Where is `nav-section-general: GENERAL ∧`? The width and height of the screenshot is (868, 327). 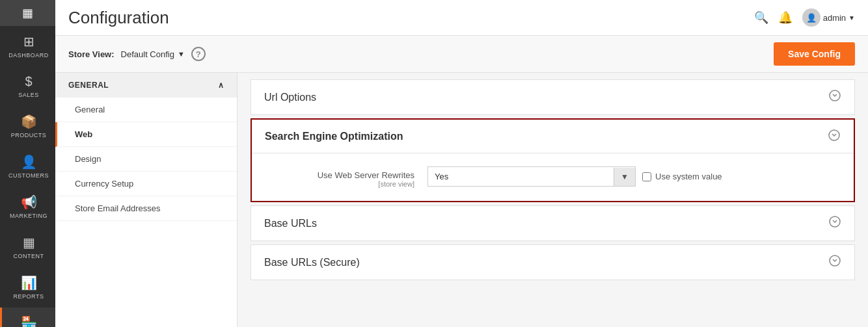
nav-section-general: GENERAL ∧ is located at coordinates (146, 85).